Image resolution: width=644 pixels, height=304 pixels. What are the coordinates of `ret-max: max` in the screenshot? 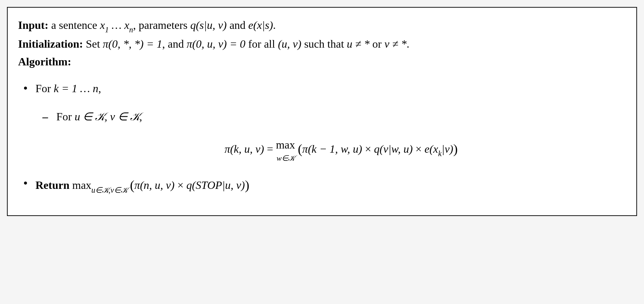 It's located at (82, 185).